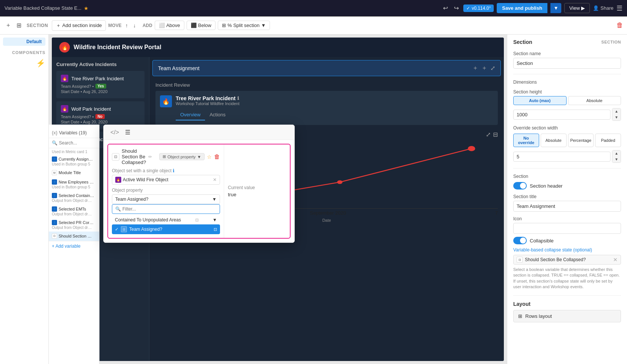 The width and height of the screenshot is (627, 364). I want to click on icon-input, so click(567, 228).